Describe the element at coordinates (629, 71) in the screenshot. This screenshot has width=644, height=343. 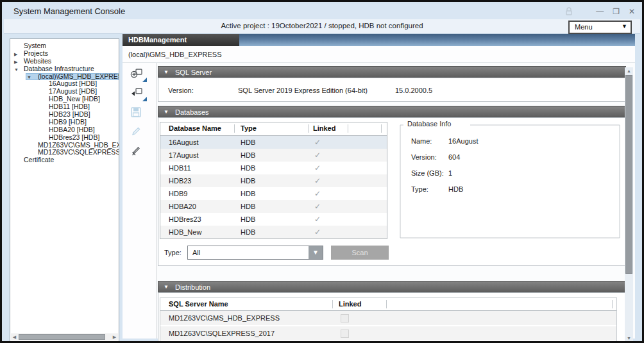
I see `scroll-up-icon: ▲` at that location.